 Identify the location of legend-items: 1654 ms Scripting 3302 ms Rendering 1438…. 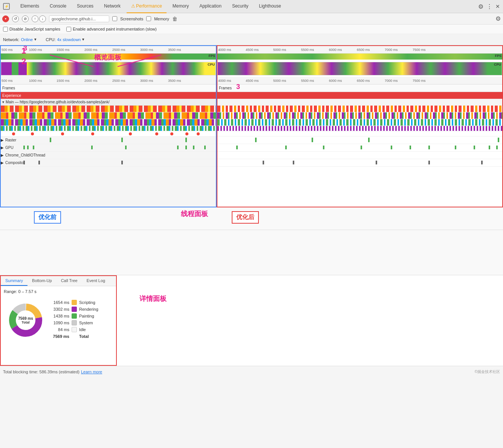
(80, 320).